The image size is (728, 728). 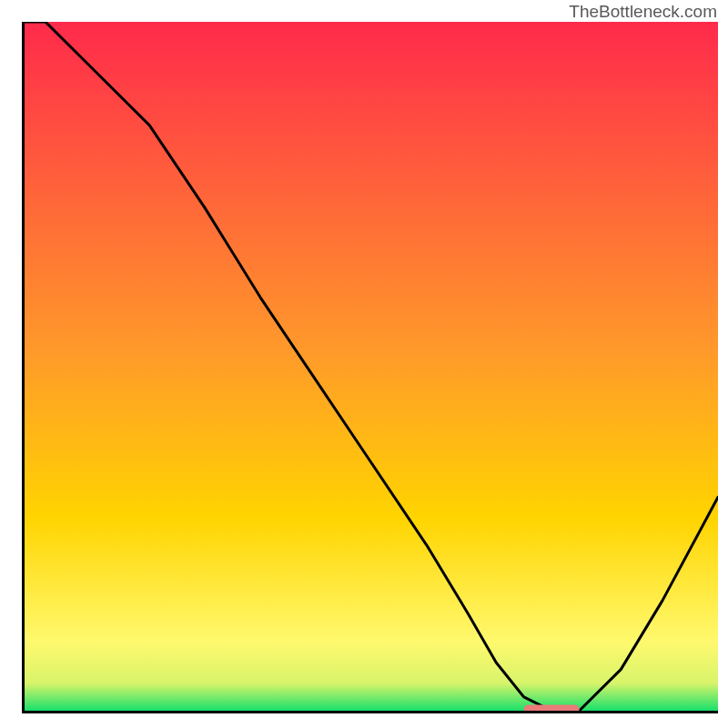 I want to click on watermark-text: TheBottleneck.com, so click(x=642, y=12).